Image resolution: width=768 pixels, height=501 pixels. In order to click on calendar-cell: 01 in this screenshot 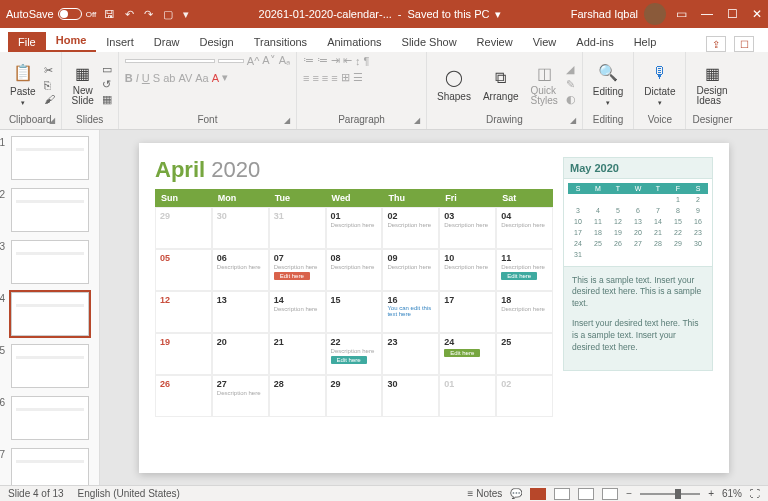, I will do `click(468, 396)`.